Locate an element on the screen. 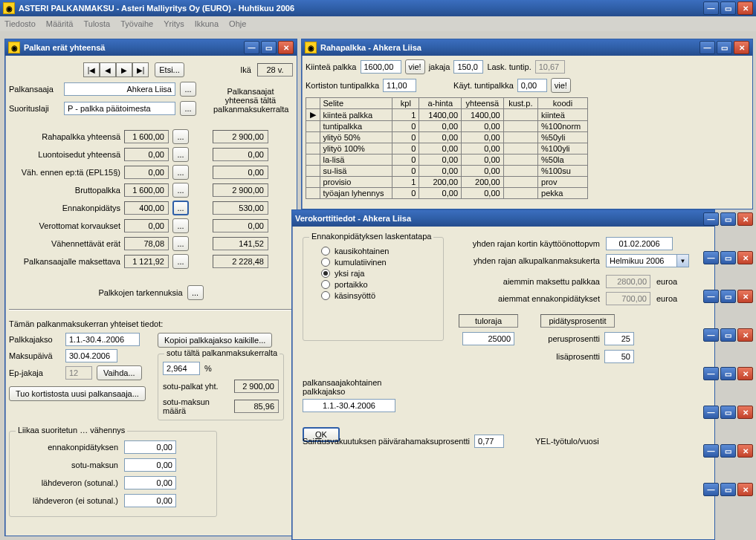 The width and height of the screenshot is (756, 540). app-close-button: ✕ is located at coordinates (745, 8).